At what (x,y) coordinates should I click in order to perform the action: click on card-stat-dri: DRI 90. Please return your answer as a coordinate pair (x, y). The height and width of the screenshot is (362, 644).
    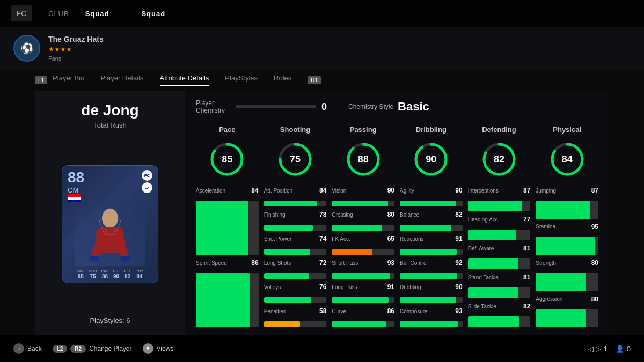
    Looking at the image, I should click on (116, 275).